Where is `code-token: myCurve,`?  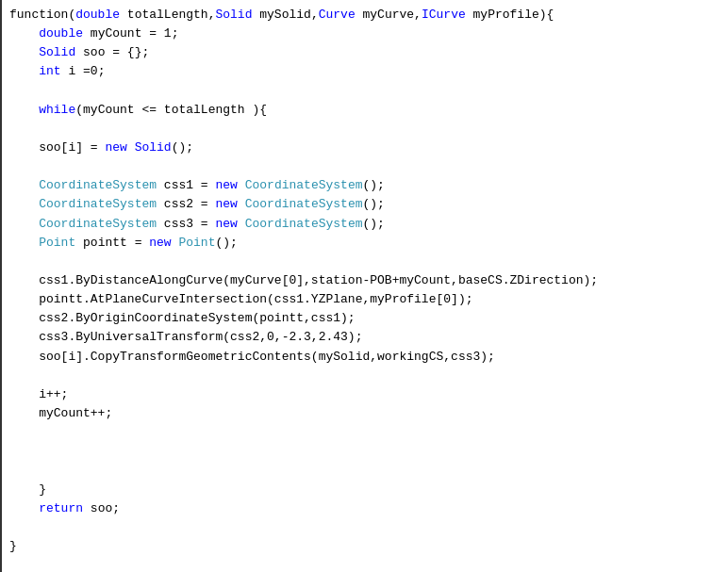 code-token: myCurve, is located at coordinates (389, 15).